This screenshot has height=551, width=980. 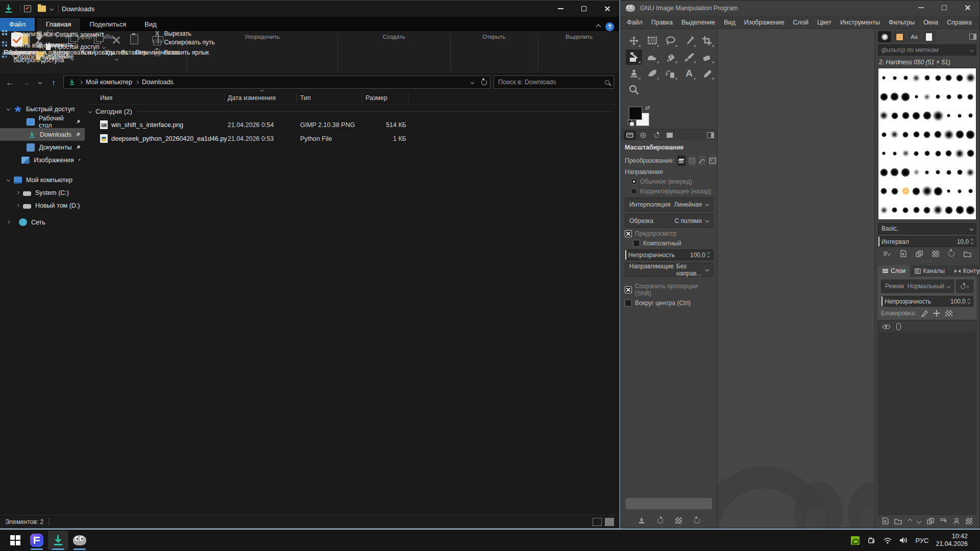 What do you see at coordinates (652, 57) in the screenshot?
I see `tool-warp-transform` at bounding box center [652, 57].